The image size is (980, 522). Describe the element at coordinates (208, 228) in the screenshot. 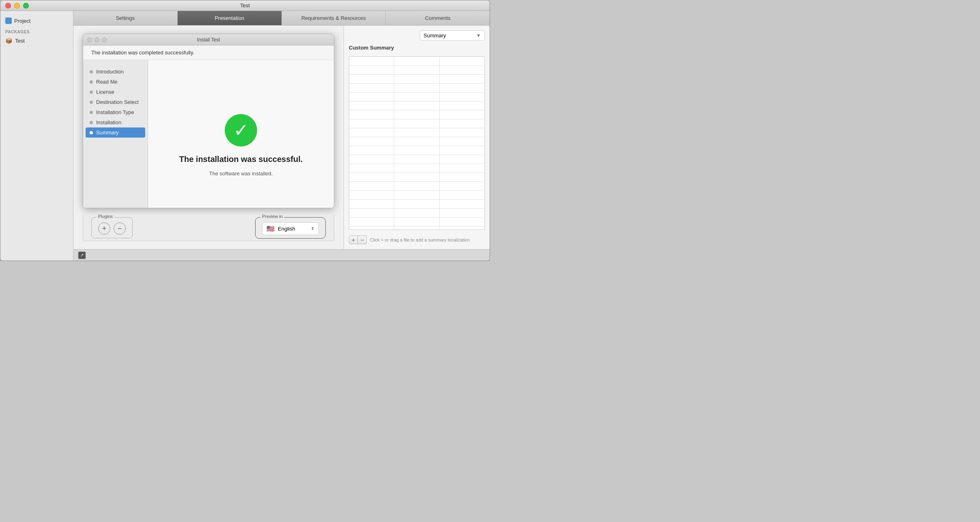

I see `bottom-bar: Plugins + − Preview in 🇺🇸 English` at that location.